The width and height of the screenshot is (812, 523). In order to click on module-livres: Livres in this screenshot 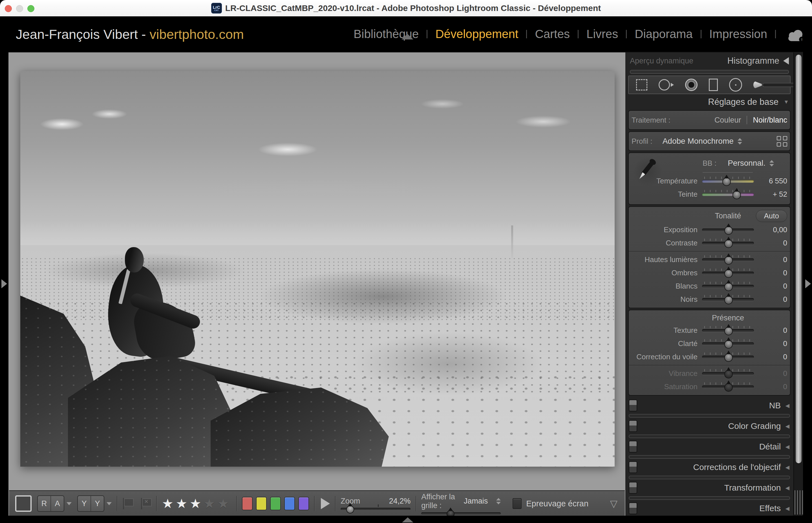, I will do `click(602, 34)`.